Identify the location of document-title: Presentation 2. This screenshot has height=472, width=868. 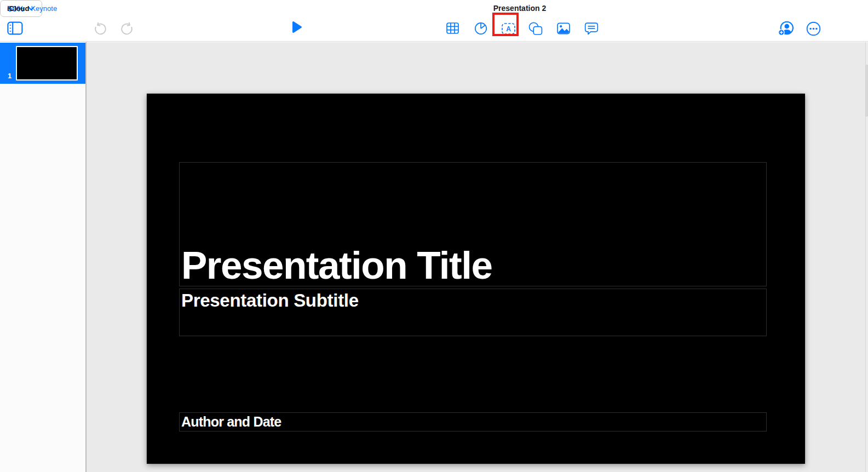
(520, 8).